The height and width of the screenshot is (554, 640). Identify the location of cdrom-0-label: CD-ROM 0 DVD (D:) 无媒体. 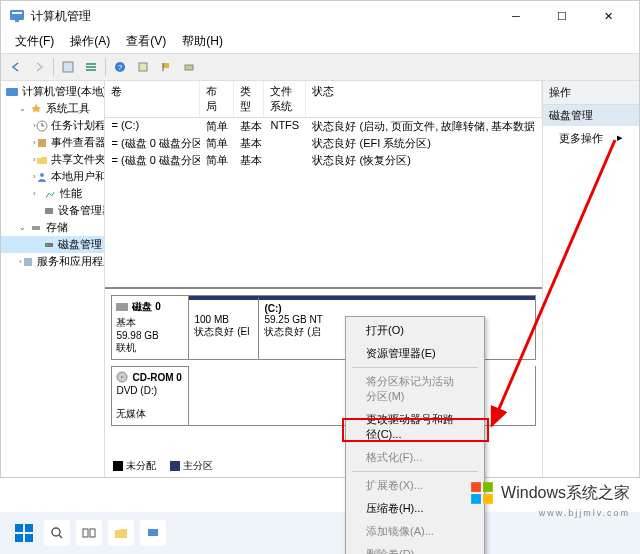
(150, 396).